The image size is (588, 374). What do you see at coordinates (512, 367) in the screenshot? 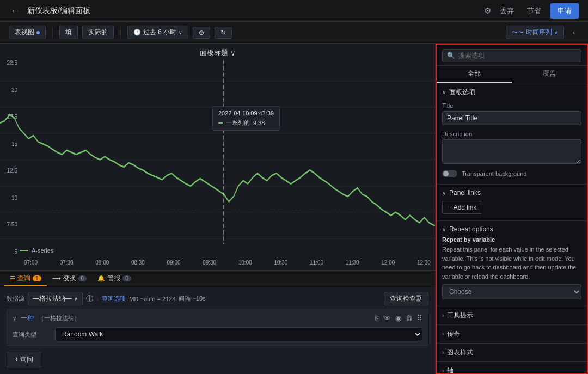
I see `axis-section: › 轴` at bounding box center [512, 367].